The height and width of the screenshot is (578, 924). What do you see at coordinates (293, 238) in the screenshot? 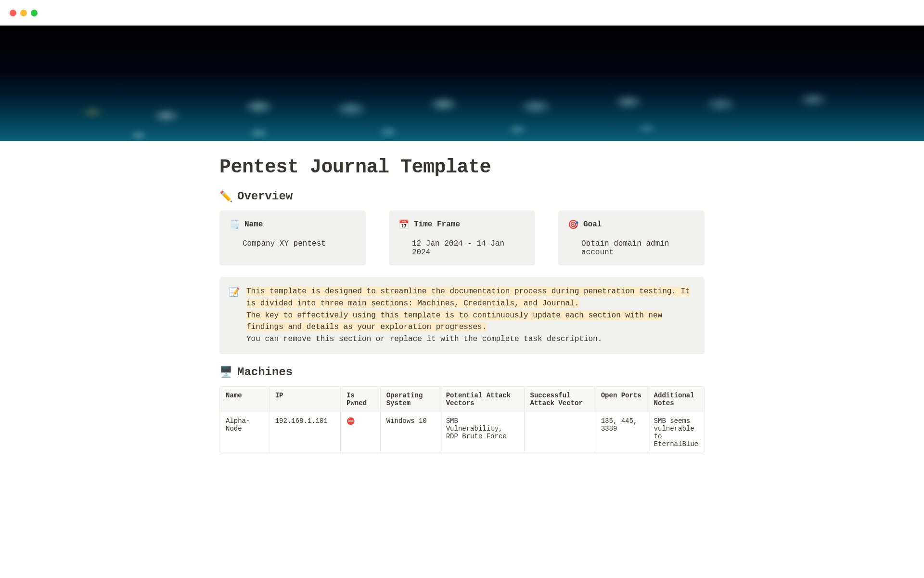
I see `name-card: 🗒️ Name Company XY pentest` at bounding box center [293, 238].